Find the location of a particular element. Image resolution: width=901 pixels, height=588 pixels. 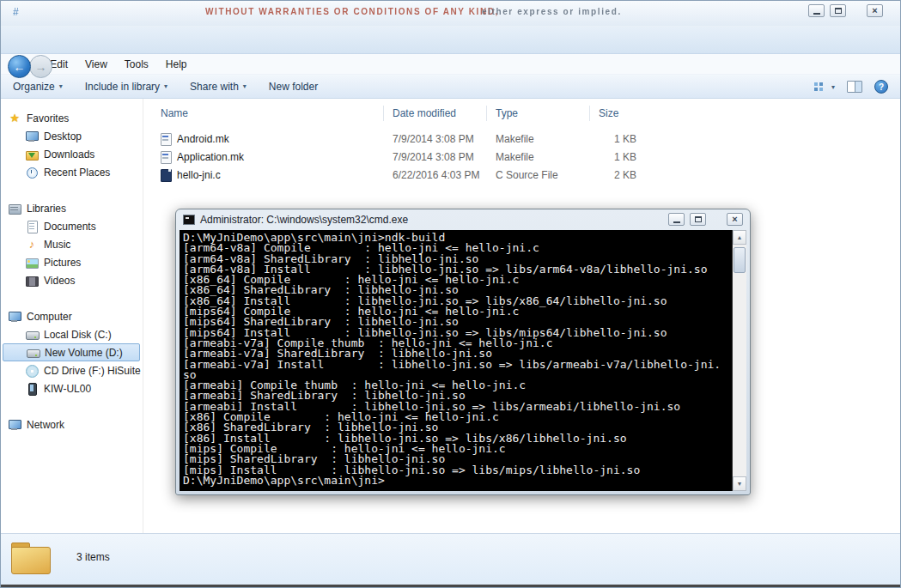

file-name: Android.mk is located at coordinates (203, 139).